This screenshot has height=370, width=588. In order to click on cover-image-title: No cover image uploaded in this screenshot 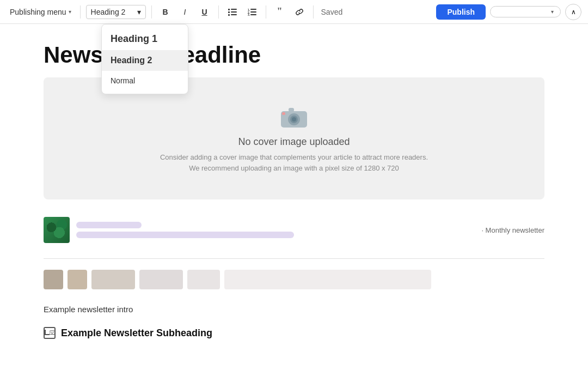, I will do `click(294, 142)`.